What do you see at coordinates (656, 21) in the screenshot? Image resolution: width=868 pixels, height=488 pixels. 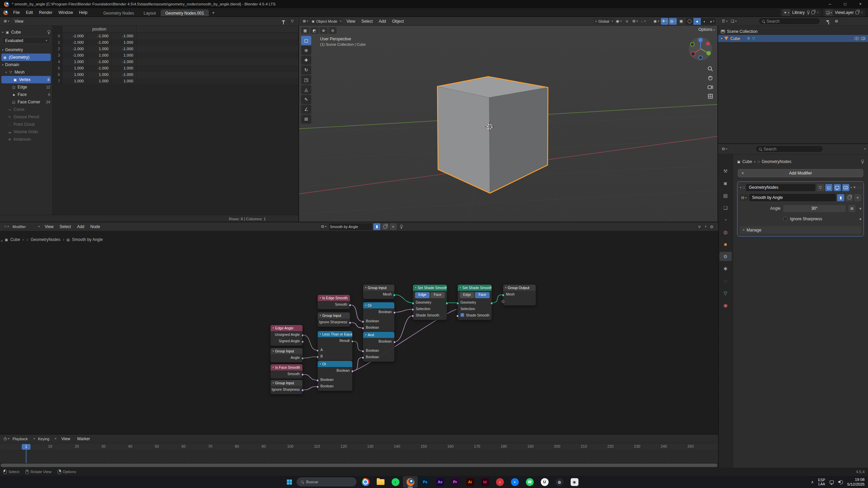 I see `object-visibility-icon: ◉` at bounding box center [656, 21].